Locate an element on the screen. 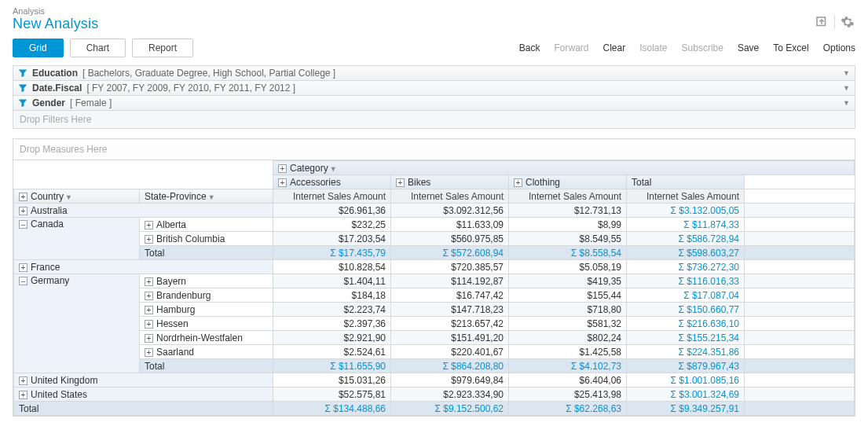 The width and height of the screenshot is (868, 437). col-total: Total is located at coordinates (686, 182).